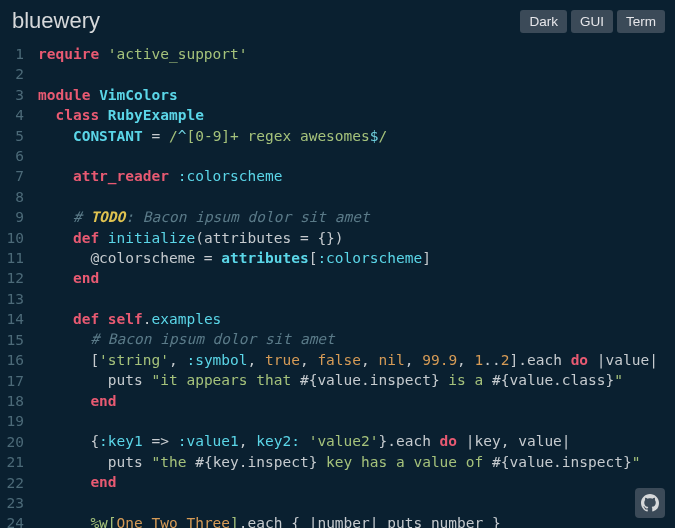 The width and height of the screenshot is (675, 528). Describe the element at coordinates (348, 441) in the screenshot. I see `code-line: {:key1 => :value1, key2: 'value2'}.each …` at that location.